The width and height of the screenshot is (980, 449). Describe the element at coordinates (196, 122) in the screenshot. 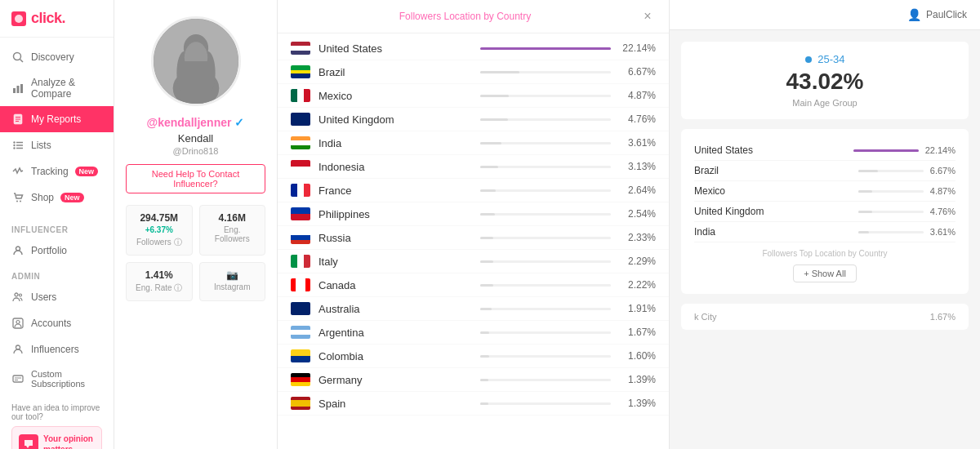

I see `profile-username: @kendalljenner ✓` at that location.